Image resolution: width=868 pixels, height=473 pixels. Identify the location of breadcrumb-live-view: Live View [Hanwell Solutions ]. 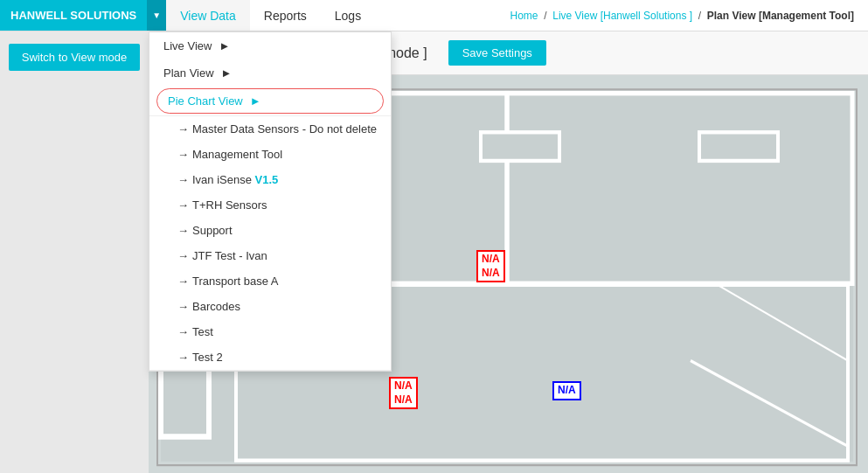
(622, 16).